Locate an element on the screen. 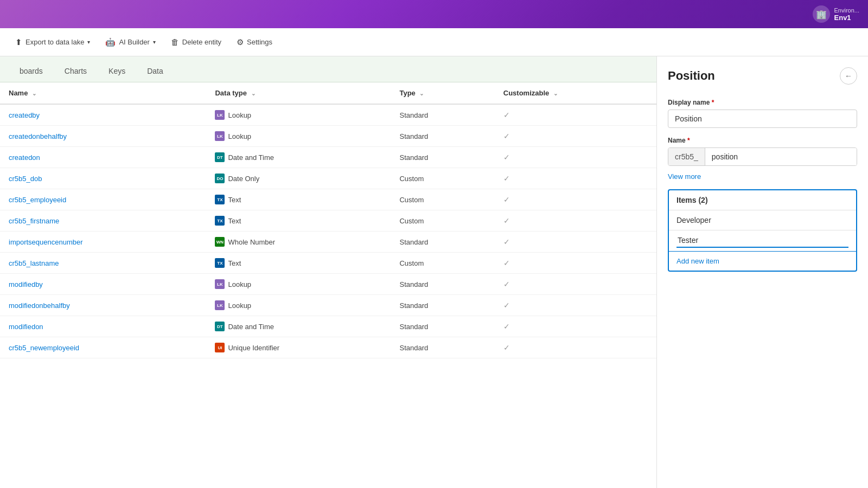  right-panel-header: Position ← is located at coordinates (763, 73).